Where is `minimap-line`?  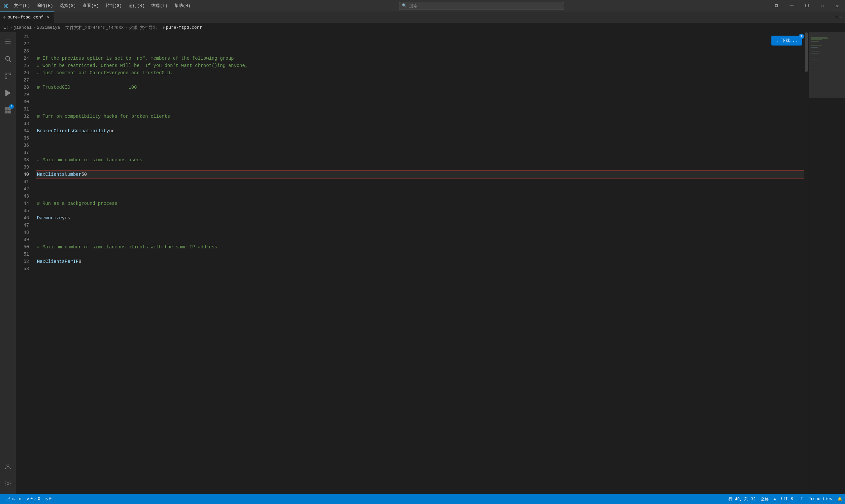
minimap-line is located at coordinates (815, 51).